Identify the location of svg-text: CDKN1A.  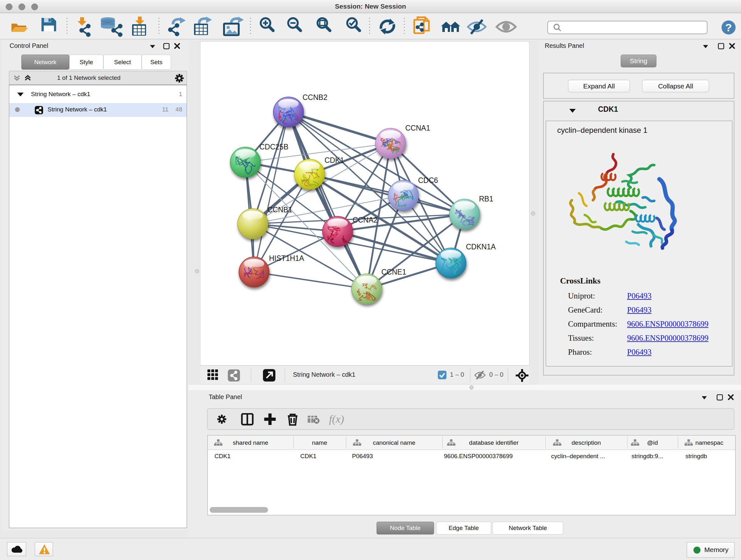
(481, 247).